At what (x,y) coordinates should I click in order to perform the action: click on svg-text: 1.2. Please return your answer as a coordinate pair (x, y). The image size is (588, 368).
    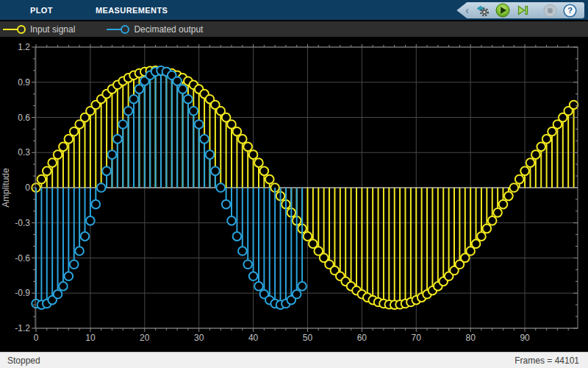
    Looking at the image, I should click on (24, 47).